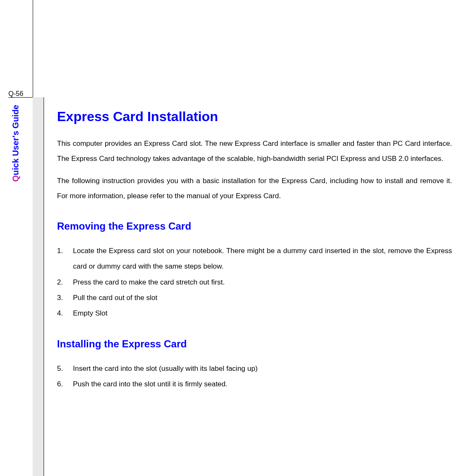 The width and height of the screenshot is (452, 476). I want to click on page-number: Q-56, so click(16, 94).